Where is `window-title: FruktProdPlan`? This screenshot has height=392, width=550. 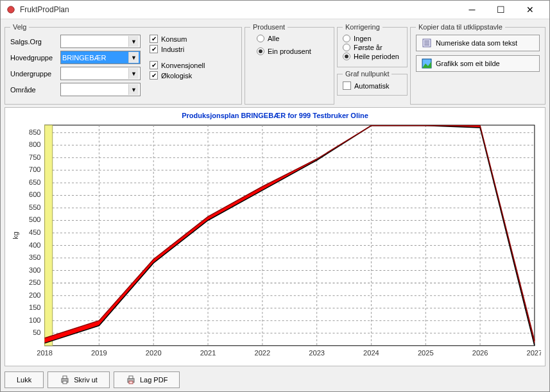
window-title: FruktProdPlan is located at coordinates (239, 10).